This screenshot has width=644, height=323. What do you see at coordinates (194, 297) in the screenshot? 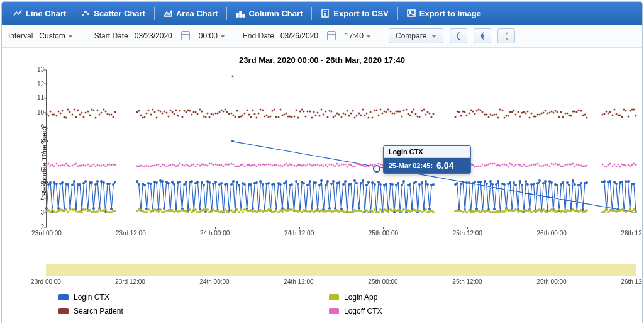
I see `legend-item-login-ctx: Login CTX` at bounding box center [194, 297].